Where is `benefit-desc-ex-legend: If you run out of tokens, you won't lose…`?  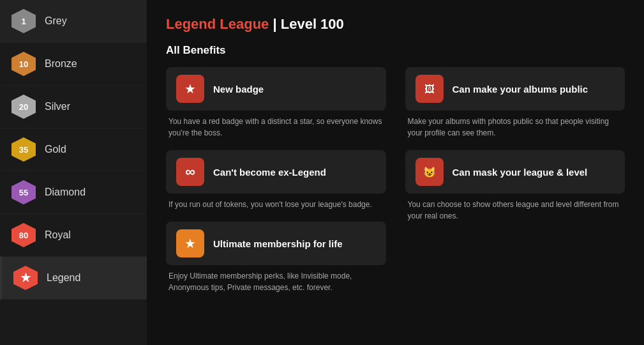
benefit-desc-ex-legend: If you run out of tokens, you won't lose… is located at coordinates (276, 204).